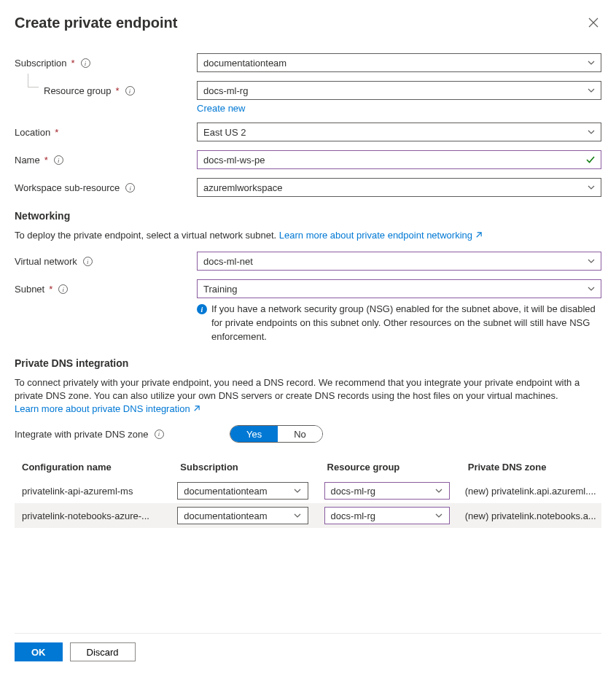 The width and height of the screenshot is (616, 676). What do you see at coordinates (300, 434) in the screenshot?
I see `toggle-no: No` at bounding box center [300, 434].